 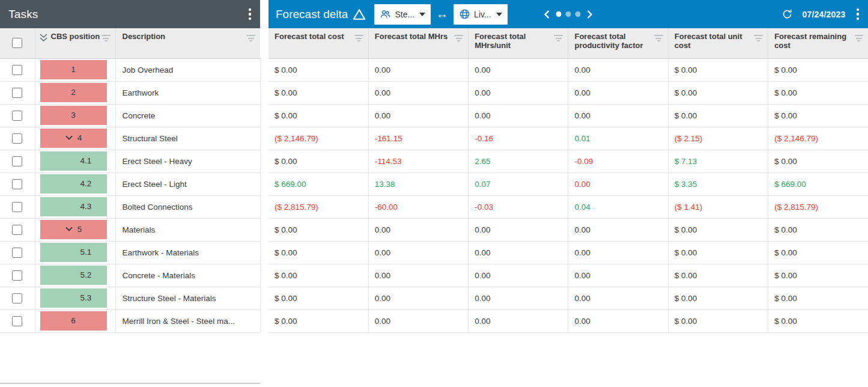 I want to click on forecast-column-header: Forecast remaining cost, so click(x=818, y=43).